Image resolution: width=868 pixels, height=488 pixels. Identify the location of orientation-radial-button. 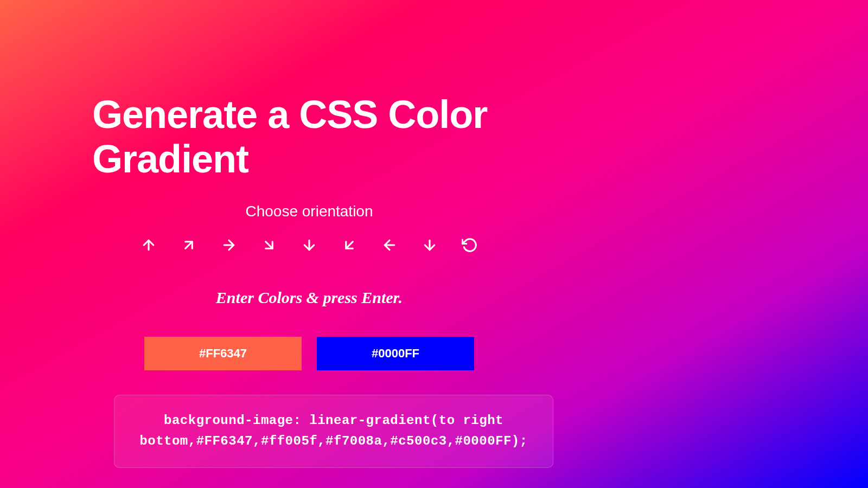
(470, 246).